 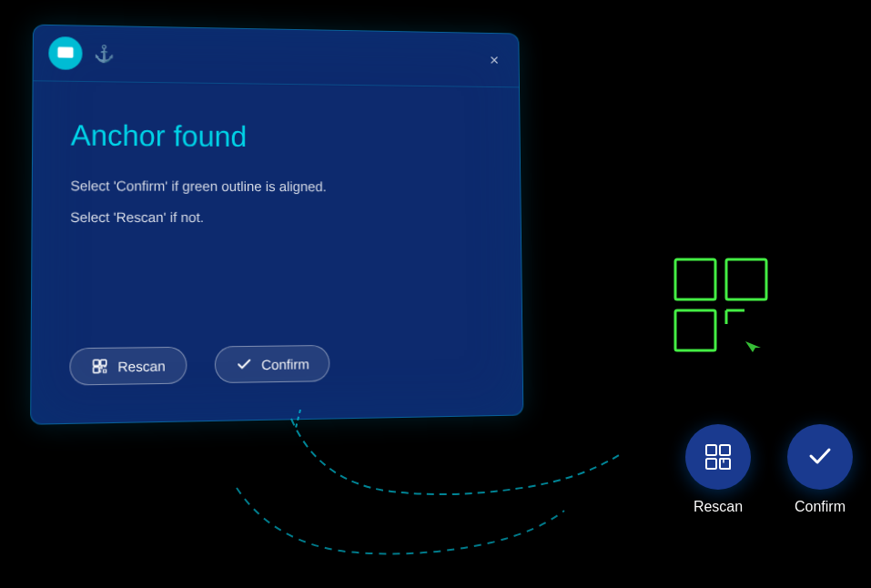 What do you see at coordinates (820, 470) in the screenshot?
I see `ar-confirm-group: Confirm` at bounding box center [820, 470].